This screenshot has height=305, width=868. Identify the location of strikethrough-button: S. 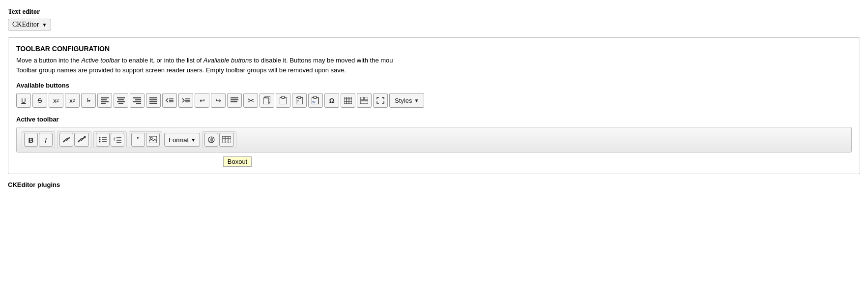
(40, 100).